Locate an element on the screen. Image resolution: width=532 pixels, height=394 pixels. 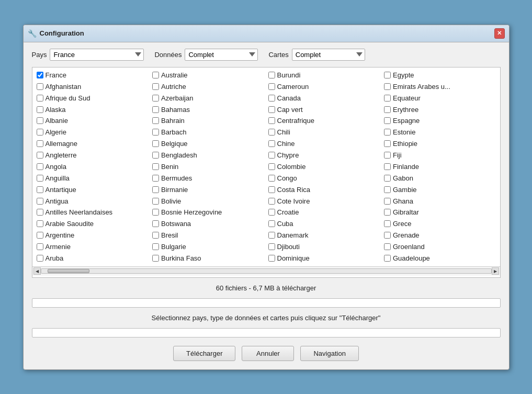
country-checkbox-congo is located at coordinates (272, 178).